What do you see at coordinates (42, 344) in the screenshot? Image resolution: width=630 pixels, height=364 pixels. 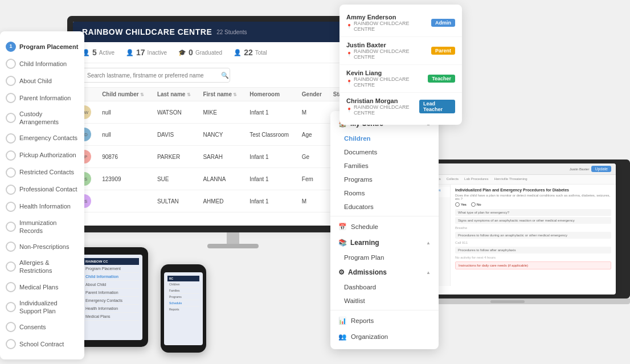 I see `sidebar-item-16: School Contract` at bounding box center [42, 344].